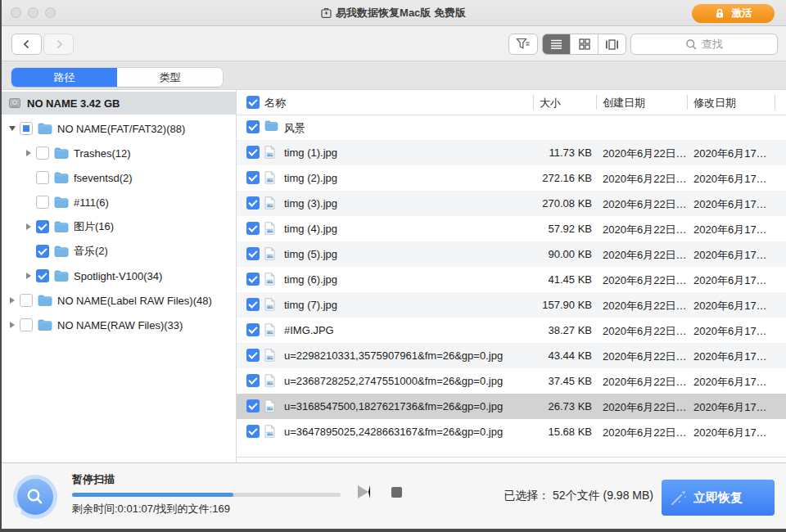 This screenshot has height=532, width=786. What do you see at coordinates (11, 129) in the screenshot?
I see `disclosure-down-icon` at bounding box center [11, 129].